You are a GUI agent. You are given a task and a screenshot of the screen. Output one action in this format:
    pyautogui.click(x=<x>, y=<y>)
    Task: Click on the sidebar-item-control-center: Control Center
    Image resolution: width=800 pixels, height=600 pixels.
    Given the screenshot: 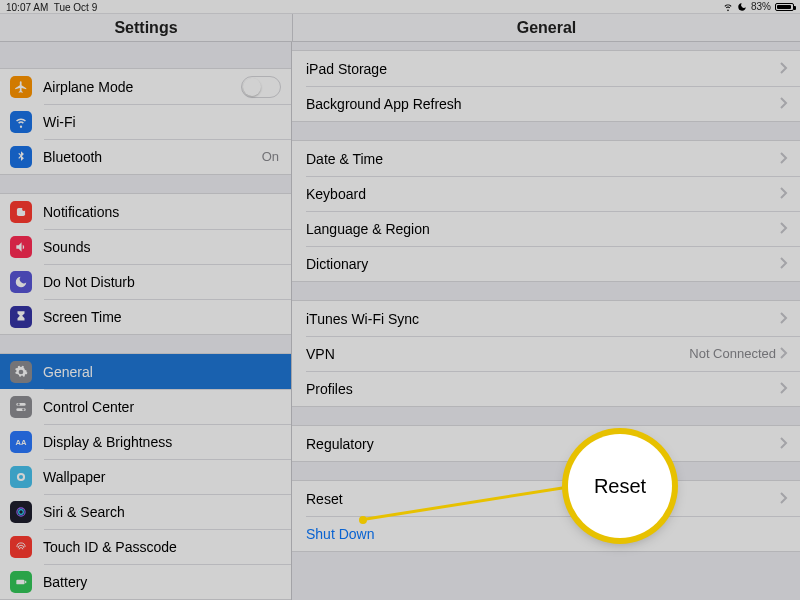 What is the action you would take?
    pyautogui.click(x=146, y=406)
    